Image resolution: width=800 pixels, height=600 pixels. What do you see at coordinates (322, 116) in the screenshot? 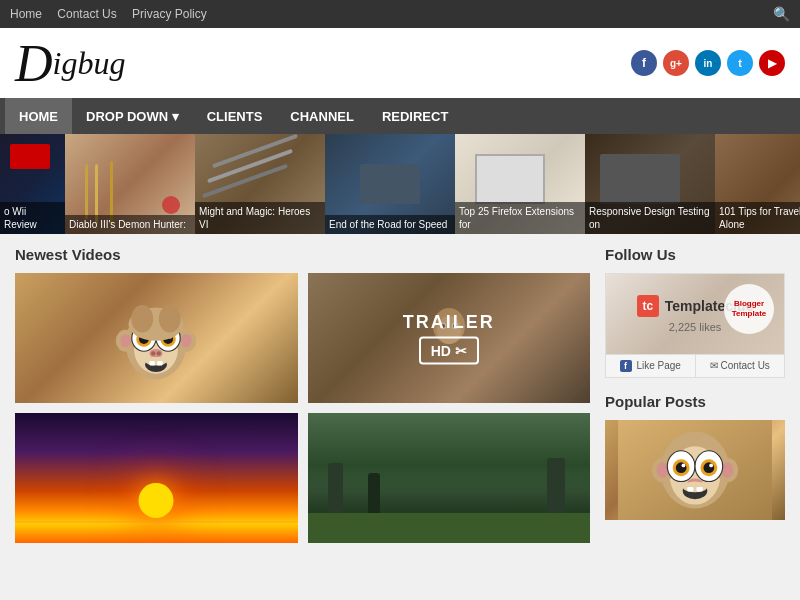
I see `nav-channel: CHANNEL` at bounding box center [322, 116].